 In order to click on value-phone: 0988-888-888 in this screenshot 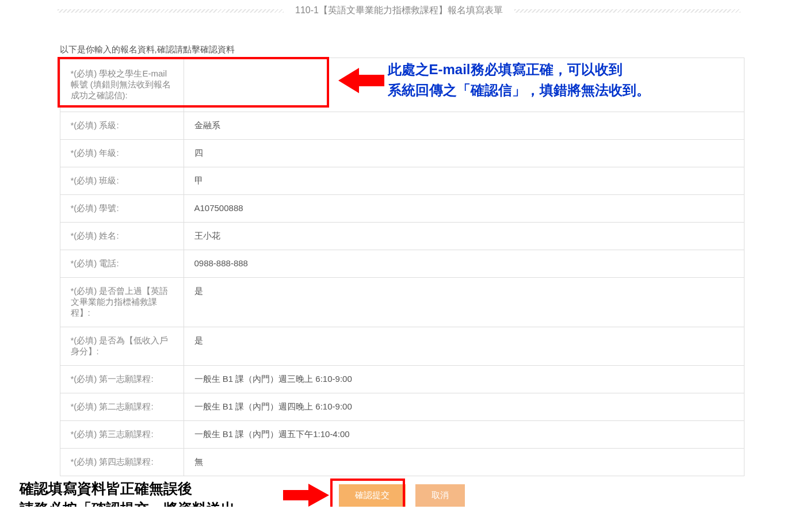, I will do `click(464, 264)`.